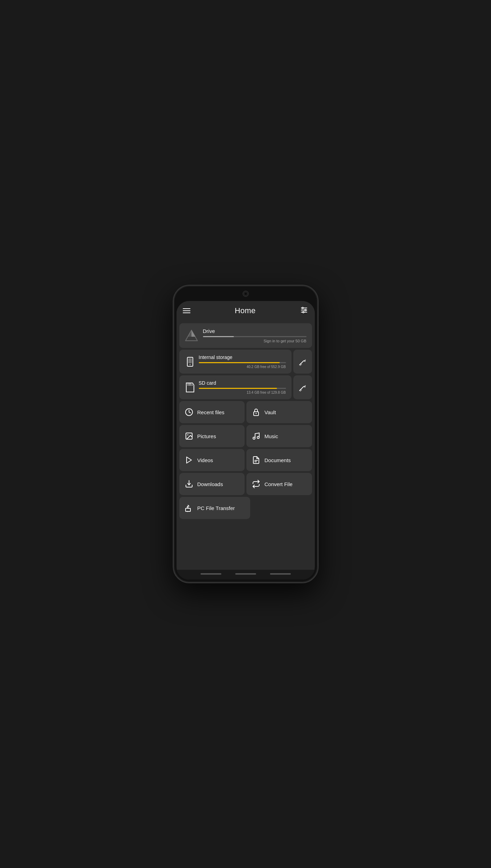 The image size is (491, 868). Describe the element at coordinates (303, 362) in the screenshot. I see `internal-storage-clean-button` at that location.